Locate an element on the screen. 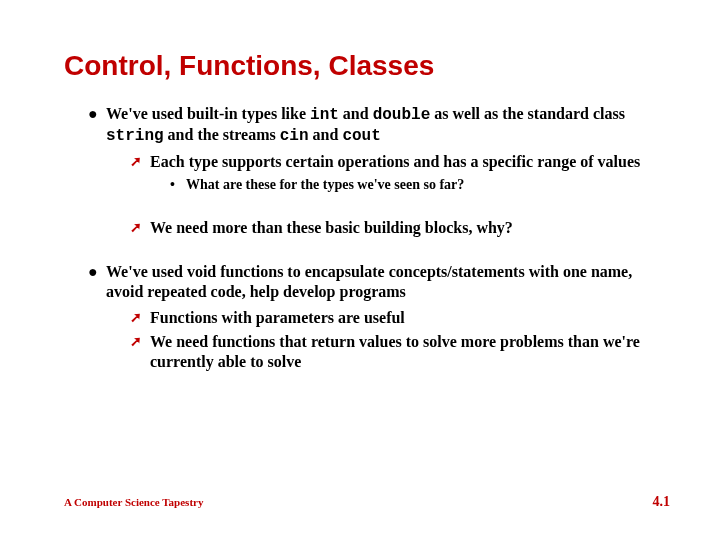 This screenshot has width=720, height=540. bullet-text: We've used built-in types like int and d… is located at coordinates (388, 125).